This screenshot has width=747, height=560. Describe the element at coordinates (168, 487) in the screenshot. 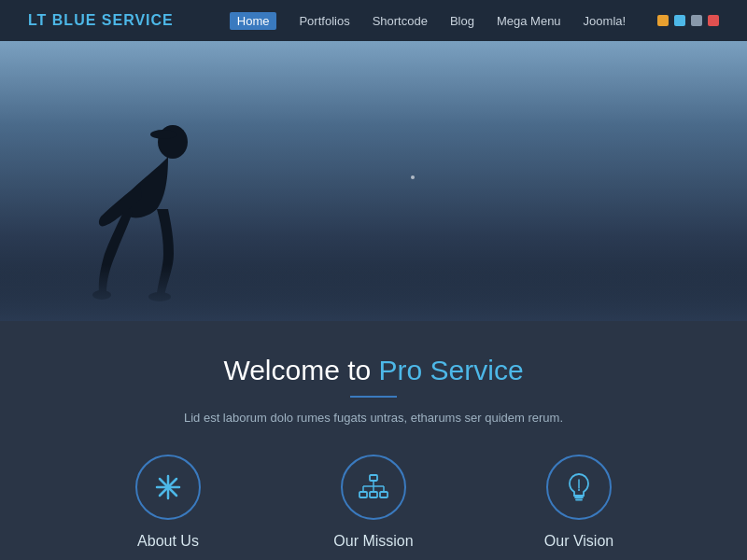

I see `about-us-icon-circle` at that location.